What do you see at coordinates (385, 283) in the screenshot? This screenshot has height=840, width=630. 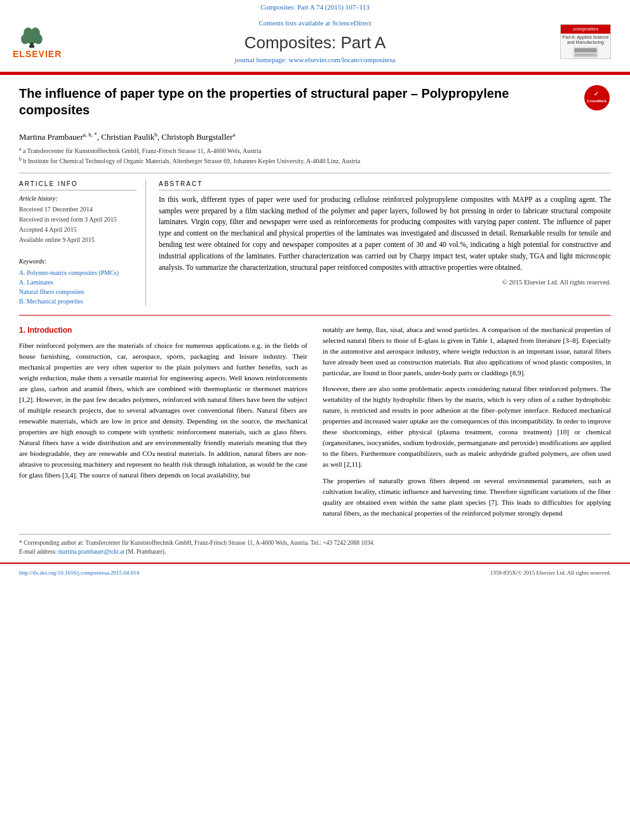 I see `copyright-line: © 2015 Elsevier Ltd. All rights reserved…` at bounding box center [385, 283].